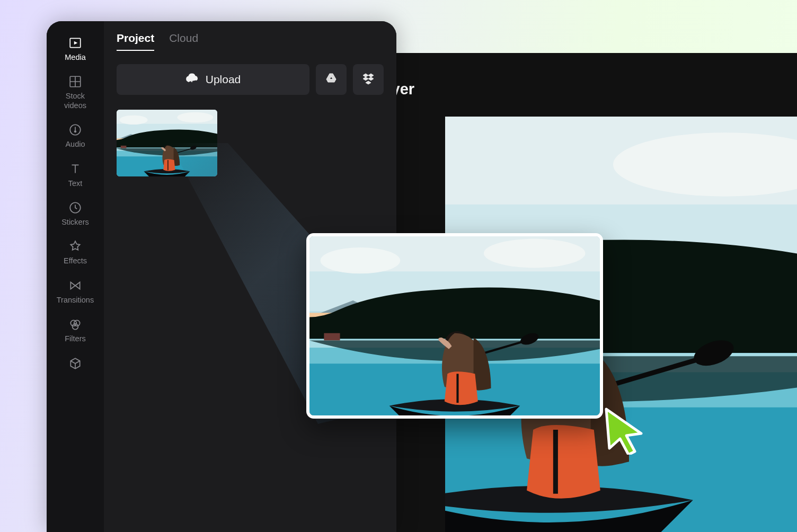 This screenshot has height=532, width=797. I want to click on sidebar-item-cube, so click(75, 365).